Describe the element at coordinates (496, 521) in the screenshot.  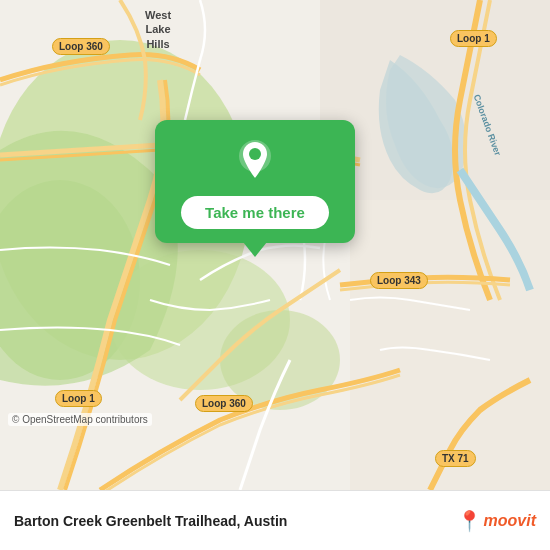
I see `moovit-logo: 📍 moovit` at that location.